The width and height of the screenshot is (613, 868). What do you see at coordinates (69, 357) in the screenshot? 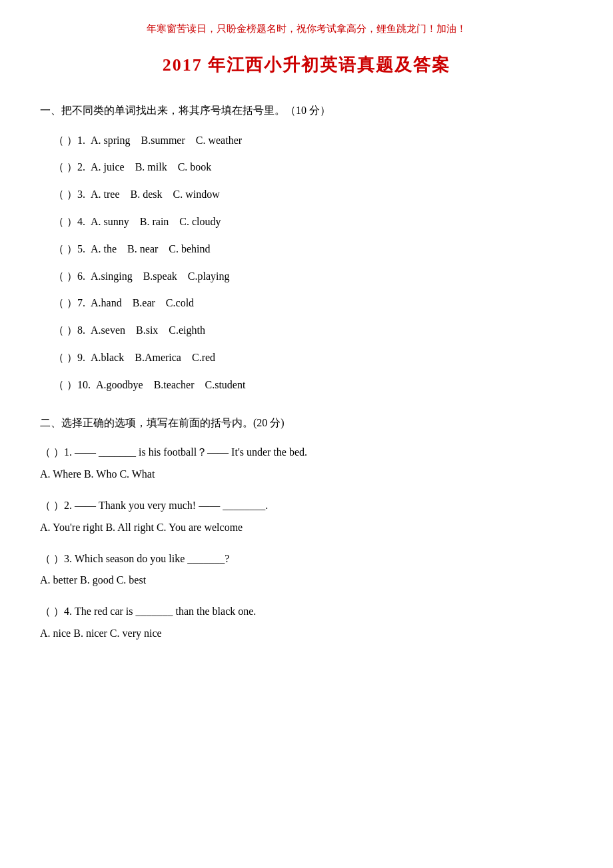
I see `q1-9-num: （ ）9.` at bounding box center [69, 357].